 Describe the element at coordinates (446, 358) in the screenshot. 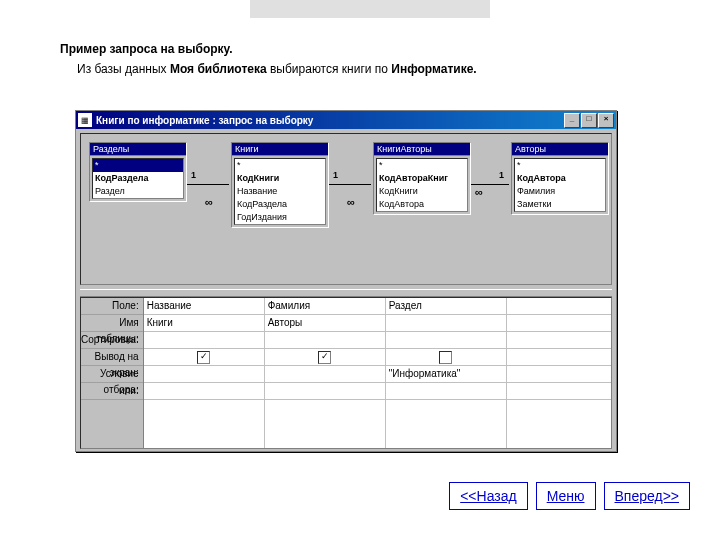

I see `show-checkbox` at that location.